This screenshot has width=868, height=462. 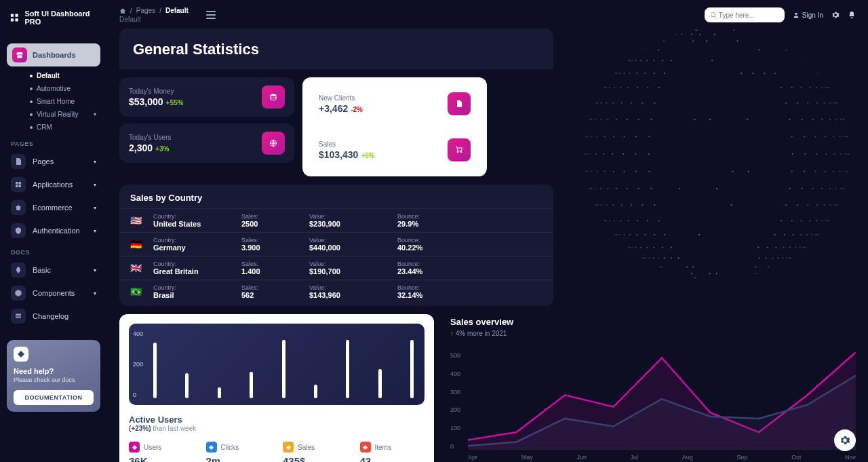 What do you see at coordinates (336, 220) in the screenshot?
I see `table-row: 🇺🇸 Country:United States Sales:2500 Valu…` at bounding box center [336, 220].